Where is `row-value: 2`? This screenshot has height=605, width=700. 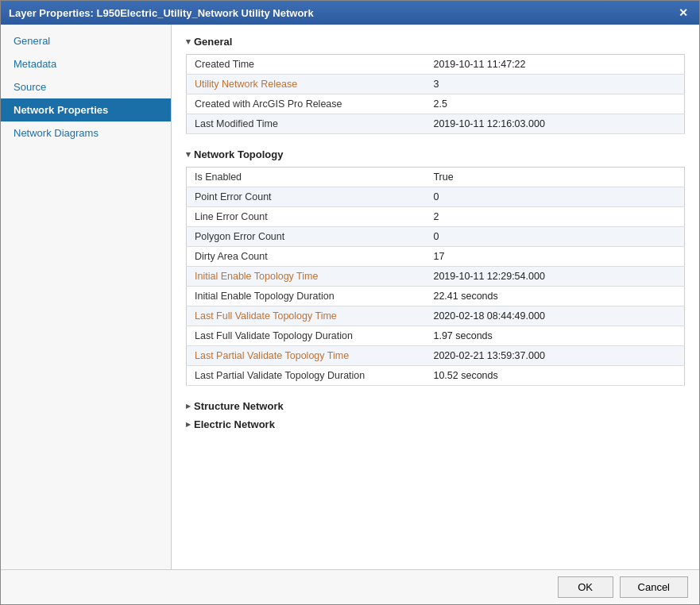
row-value: 2 is located at coordinates (555, 218).